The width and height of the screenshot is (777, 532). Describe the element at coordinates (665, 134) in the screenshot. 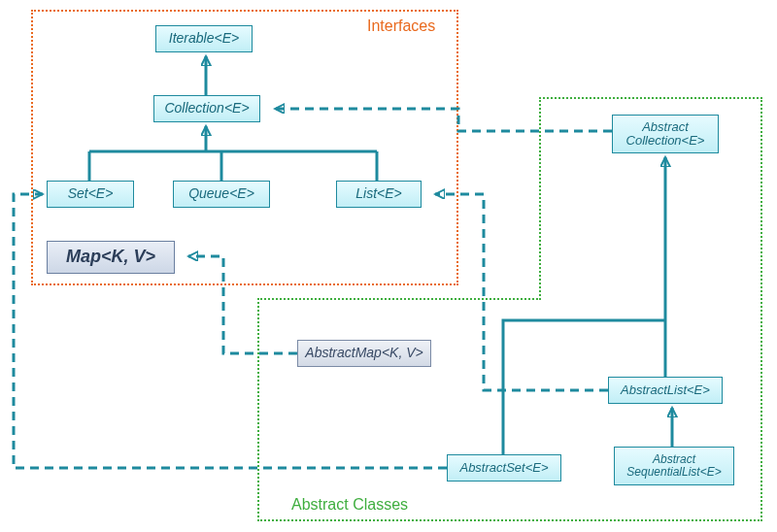

I see `node-abstract-collection: Abstract Collection<E>` at that location.